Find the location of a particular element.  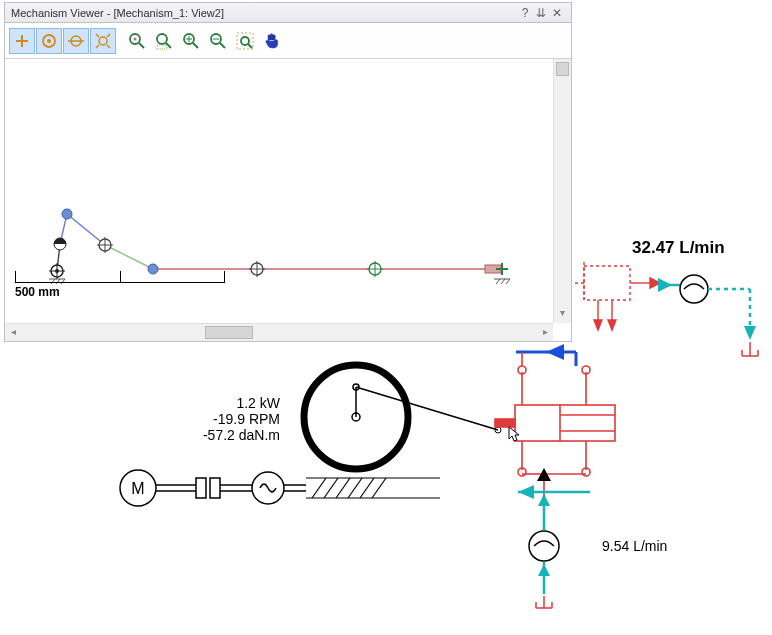

hand-icon is located at coordinates (272, 41).